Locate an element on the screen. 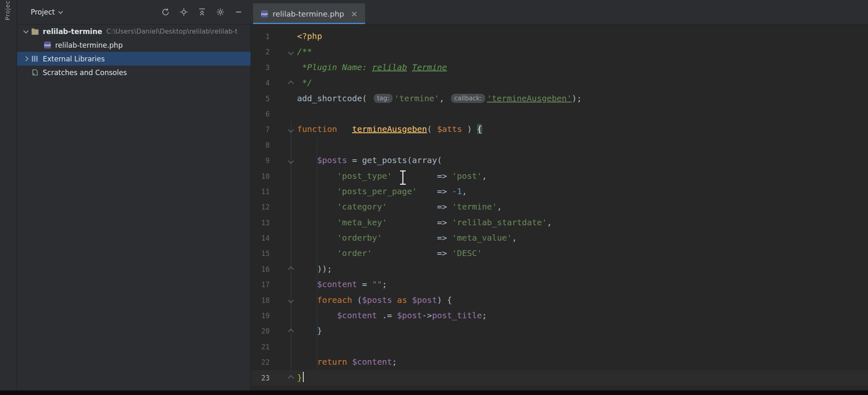 The height and width of the screenshot is (395, 868). hide-panel-icon is located at coordinates (239, 12).